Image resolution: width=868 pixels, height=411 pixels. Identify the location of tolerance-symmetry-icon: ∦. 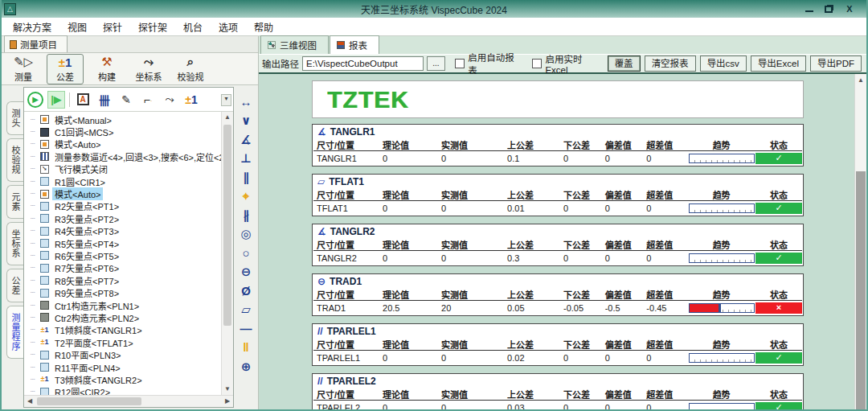
(246, 215).